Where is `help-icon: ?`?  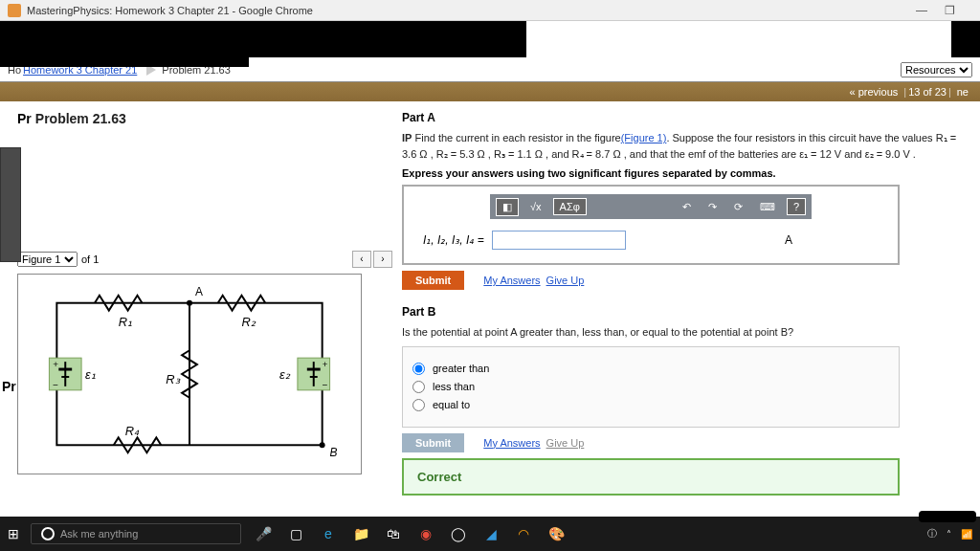 help-icon: ? is located at coordinates (796, 207).